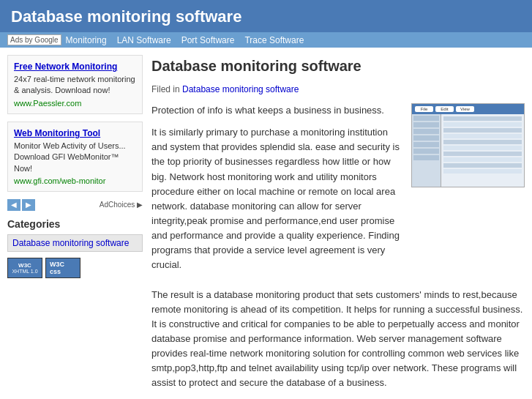 Image resolution: width=532 pixels, height=399 pixels. I want to click on content-title: Database monitoring software, so click(338, 66).